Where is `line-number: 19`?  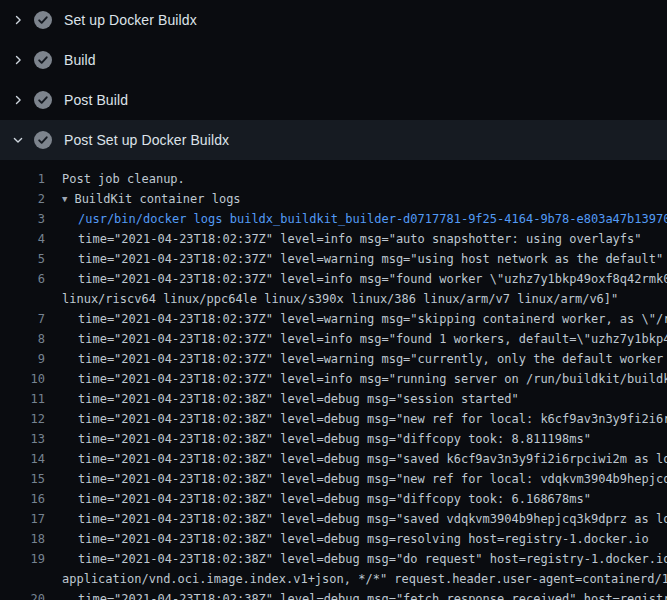
line-number: 19 is located at coordinates (22, 559).